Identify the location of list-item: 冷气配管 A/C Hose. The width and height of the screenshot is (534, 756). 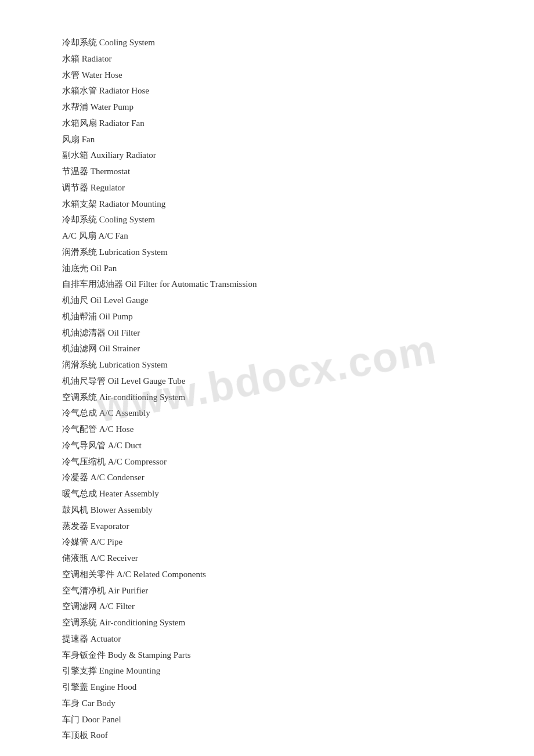
(267, 430).